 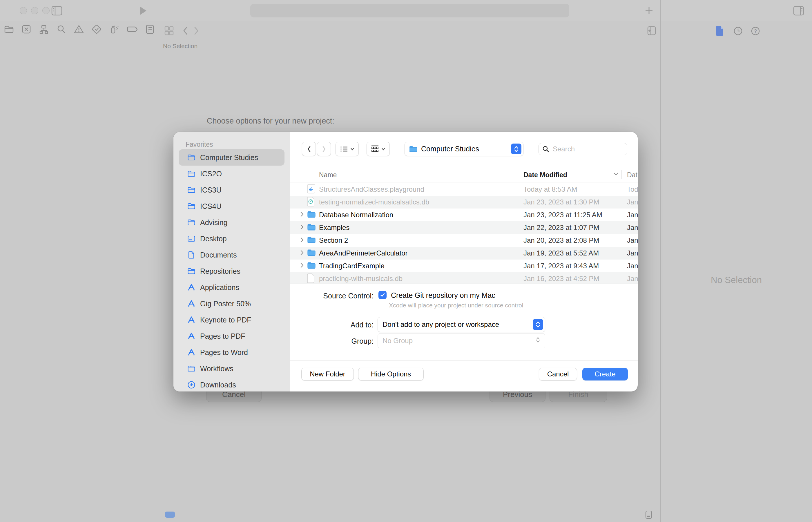 I want to click on search-field, so click(x=583, y=149).